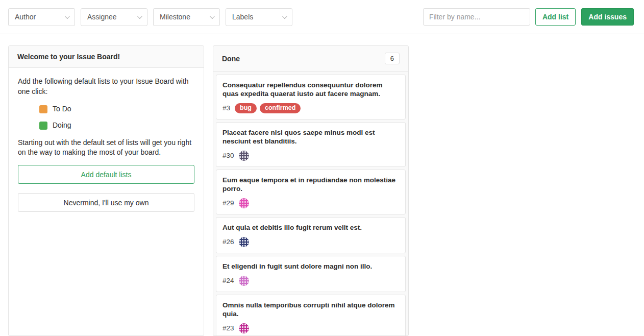 The height and width of the screenshot is (336, 644). I want to click on issue-label-confirmed: confirmed, so click(280, 108).